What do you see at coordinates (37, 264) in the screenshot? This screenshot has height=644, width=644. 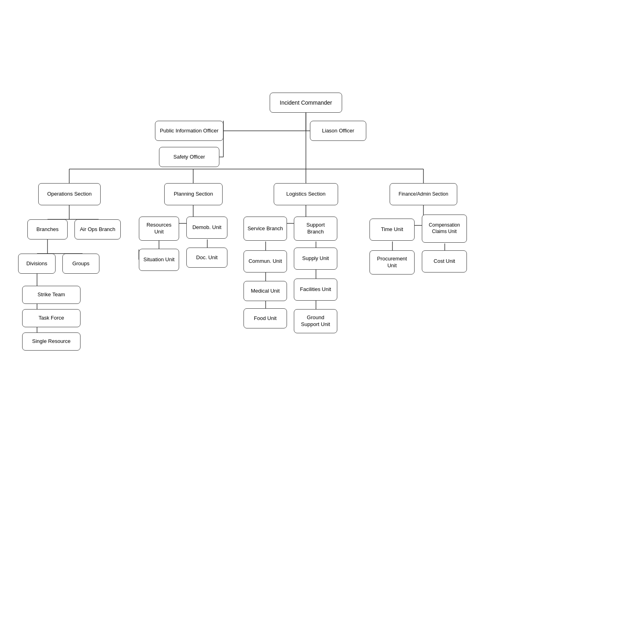 I see `divisions-node: Divisions` at bounding box center [37, 264].